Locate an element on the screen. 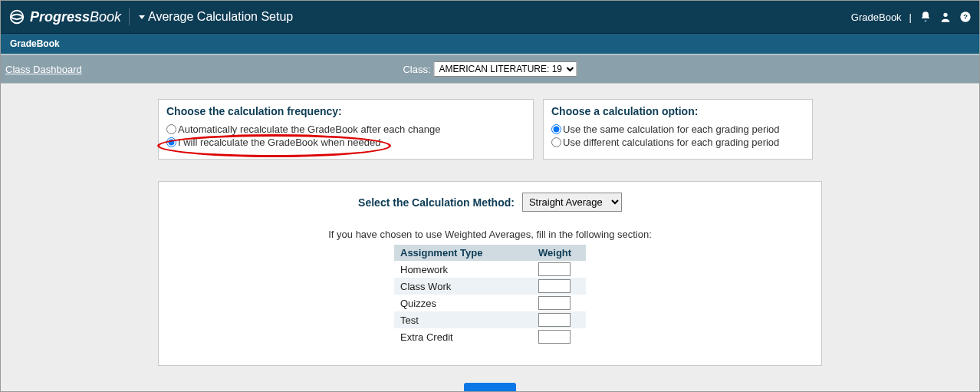 The height and width of the screenshot is (392, 980). weights-tbody: HomeworkClass WorkQuizzesTestExtra Credi… is located at coordinates (490, 303).